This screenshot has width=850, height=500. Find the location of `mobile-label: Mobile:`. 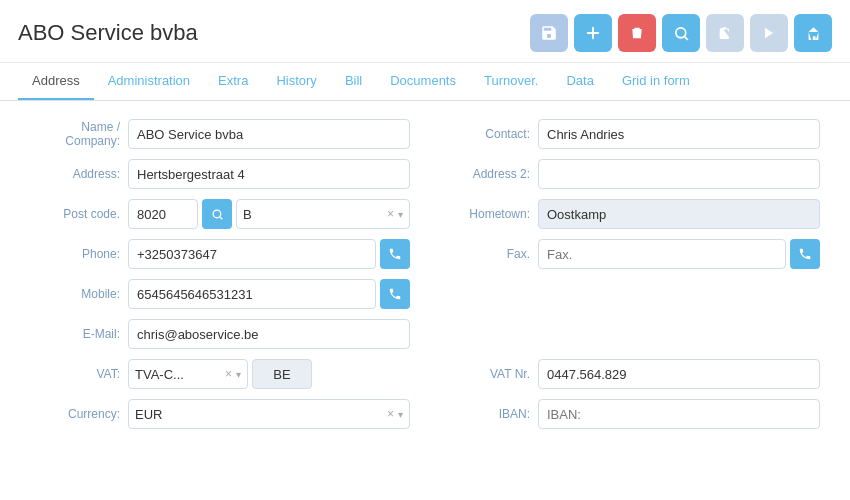

mobile-label: Mobile: is located at coordinates (75, 294).